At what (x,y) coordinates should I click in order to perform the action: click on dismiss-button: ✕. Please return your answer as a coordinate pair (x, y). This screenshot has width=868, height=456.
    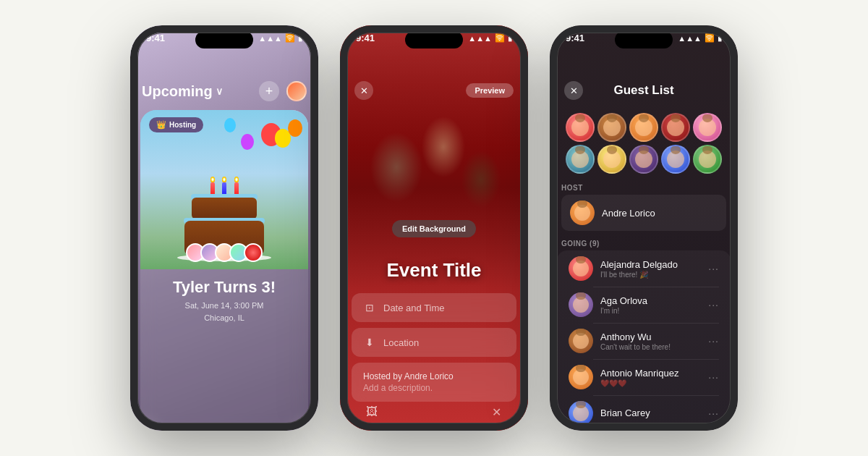
    Looking at the image, I should click on (496, 412).